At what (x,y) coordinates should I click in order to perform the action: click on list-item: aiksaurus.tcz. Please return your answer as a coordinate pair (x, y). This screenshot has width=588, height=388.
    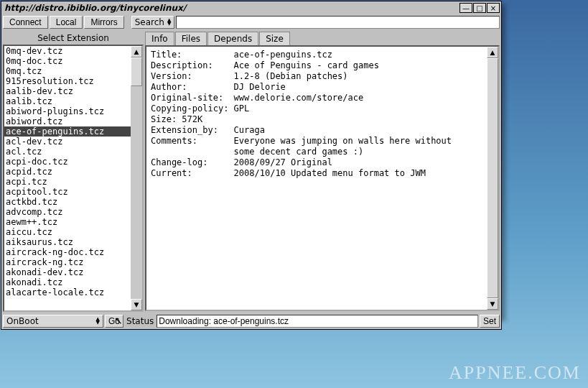
    Looking at the image, I should click on (67, 242).